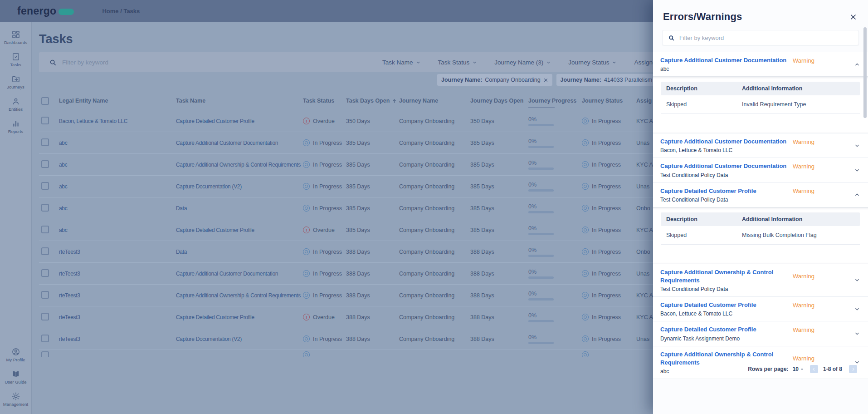 Image resolution: width=868 pixels, height=414 pixels. I want to click on legal-entity-link: Bacon, Lettuce & Tomato LLC, so click(93, 121).